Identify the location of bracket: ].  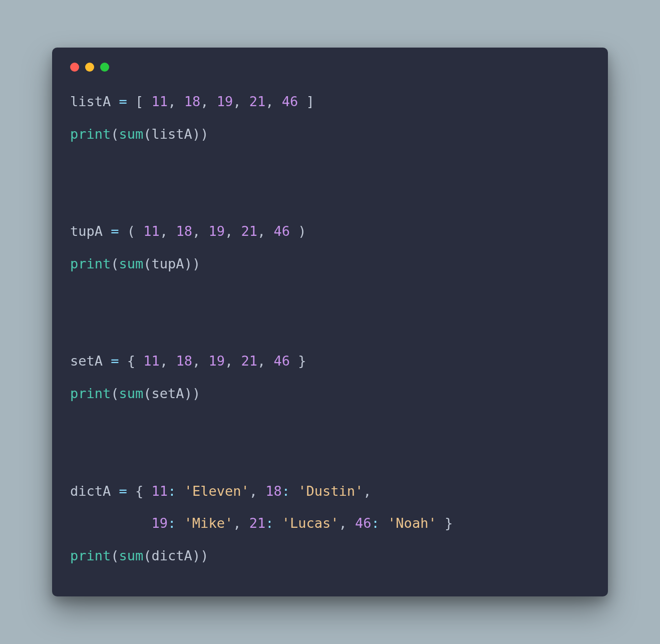
(310, 101).